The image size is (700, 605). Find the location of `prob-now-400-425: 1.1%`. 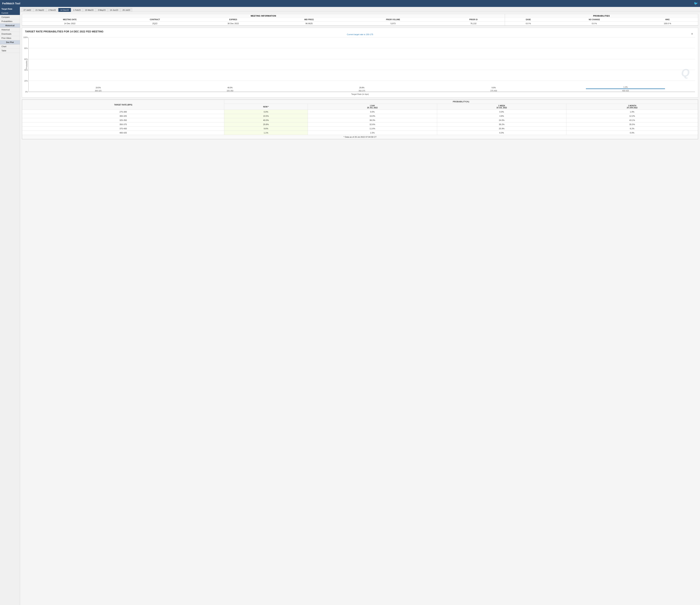

prob-now-400-425: 1.1% is located at coordinates (266, 133).